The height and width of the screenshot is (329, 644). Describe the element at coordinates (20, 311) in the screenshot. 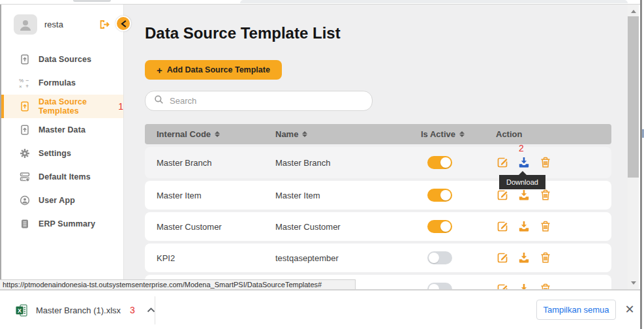

I see `svg-text: X` at that location.